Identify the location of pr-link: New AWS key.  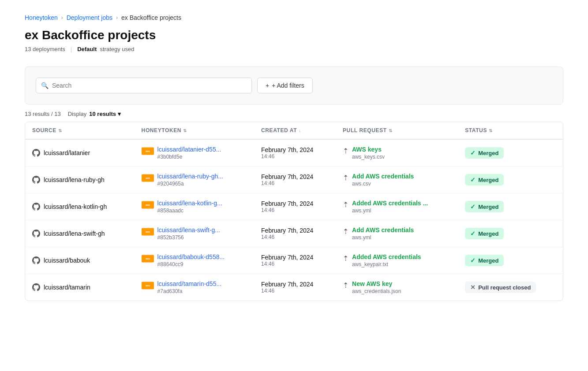
(372, 284).